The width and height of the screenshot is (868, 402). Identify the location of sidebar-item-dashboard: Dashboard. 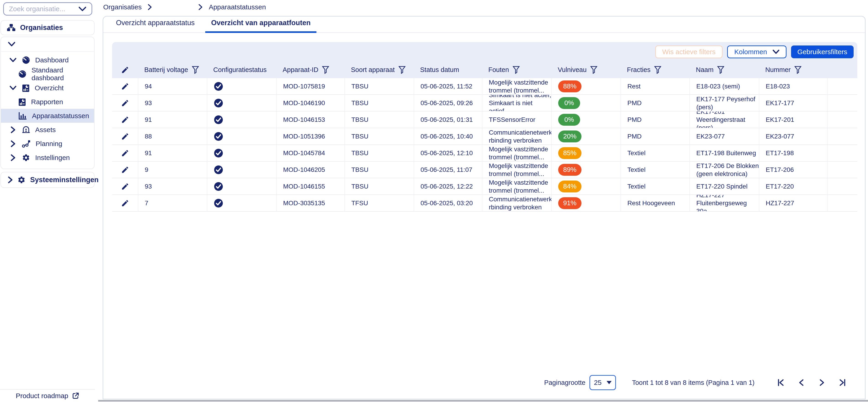
(48, 60).